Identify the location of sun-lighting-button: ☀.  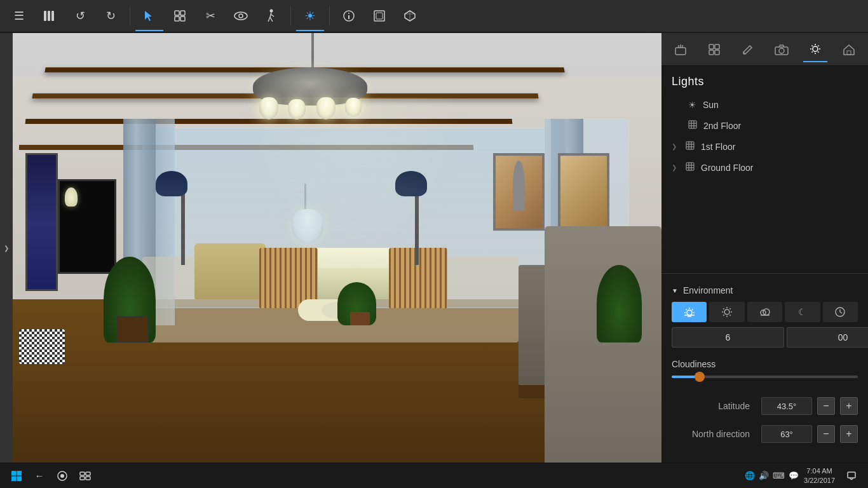
(310, 16).